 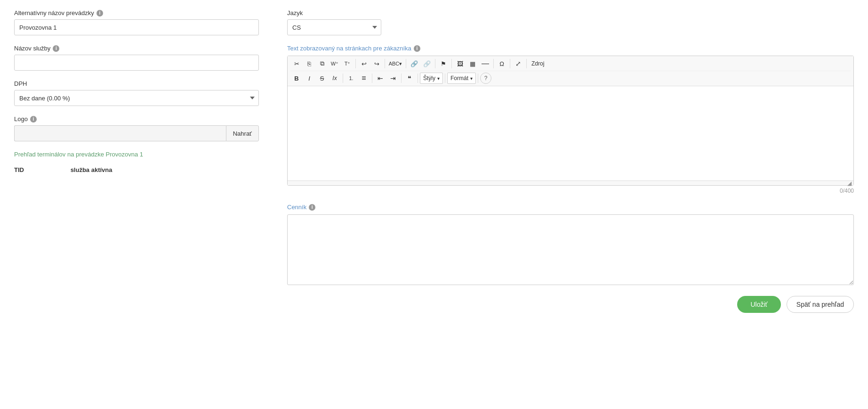 What do you see at coordinates (571, 245) in the screenshot?
I see `cennik-section: Cenník i` at bounding box center [571, 245].